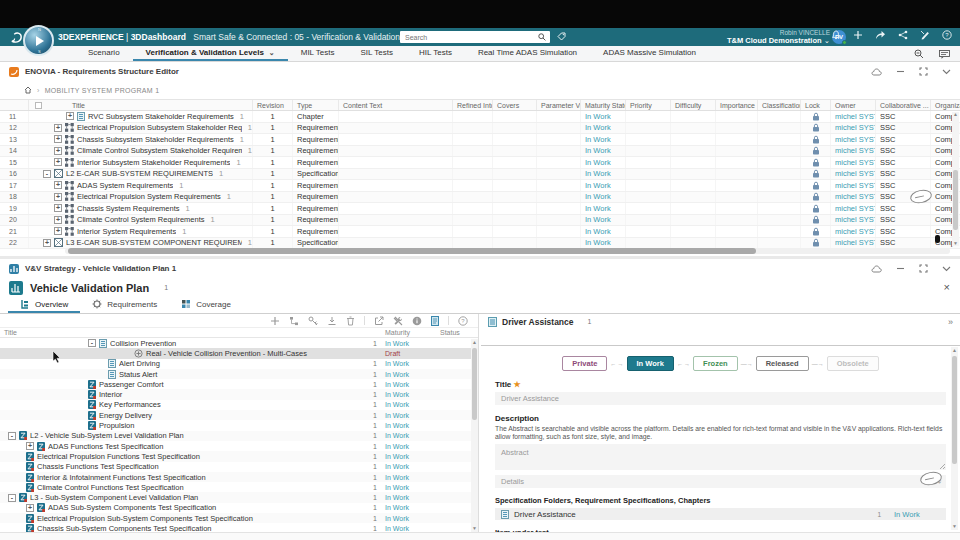  Describe the element at coordinates (239, 415) in the screenshot. I see `tree-row: Energy Delivery1In Work` at that location.